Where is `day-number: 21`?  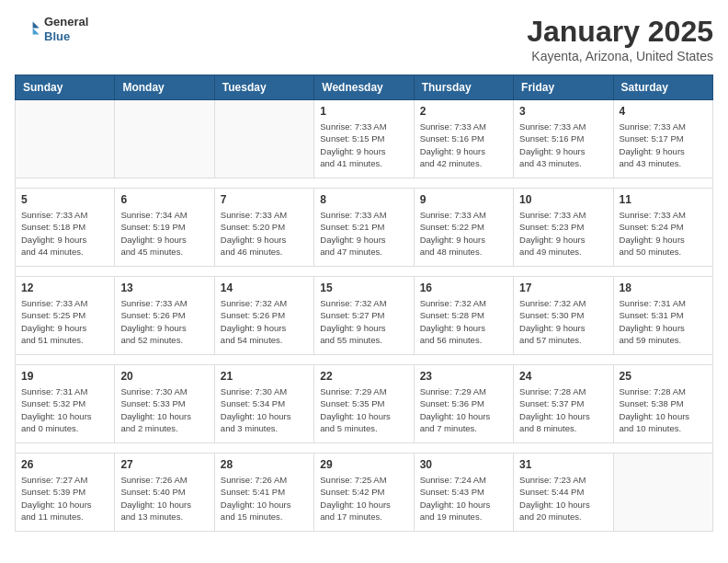
day-number: 21 is located at coordinates (265, 376).